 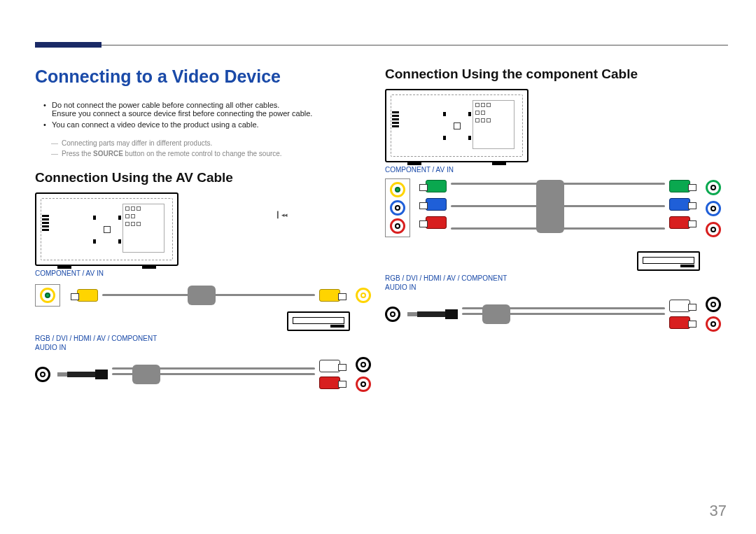 What do you see at coordinates (211, 125) in the screenshot?
I see `bullet-item: You can connect a video device to the pr…` at bounding box center [211, 125].